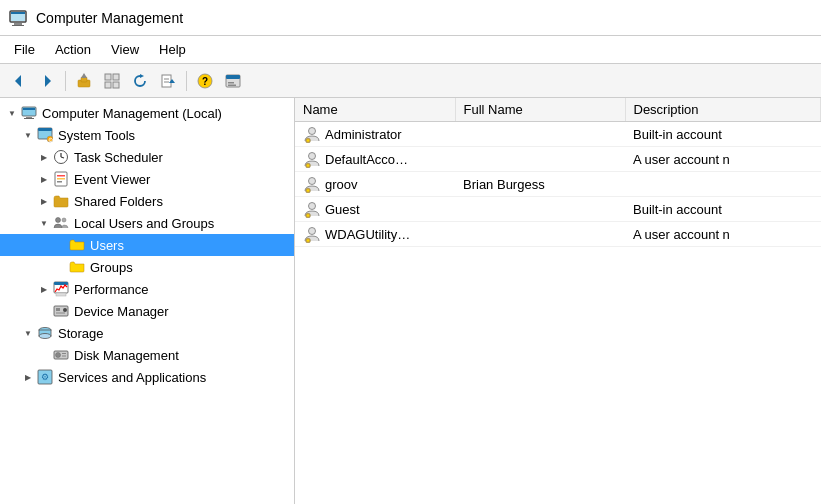  Describe the element at coordinates (147, 311) in the screenshot. I see `tree-item-device-manager: Device Manager` at that location.